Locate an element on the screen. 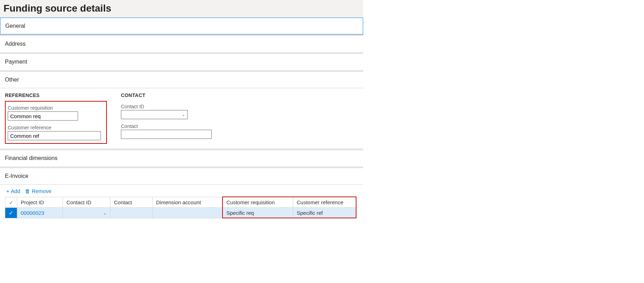  tab-other: Other is located at coordinates (181, 80).